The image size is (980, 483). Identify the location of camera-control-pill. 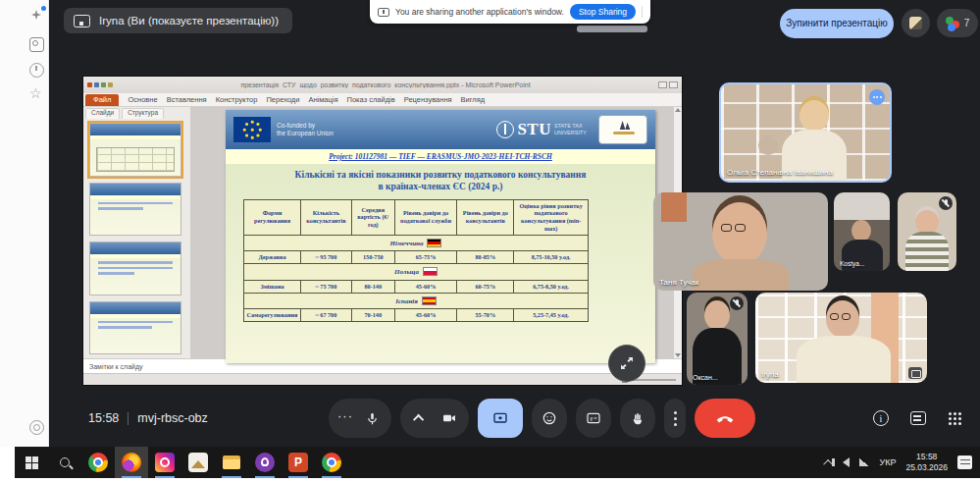
(435, 418).